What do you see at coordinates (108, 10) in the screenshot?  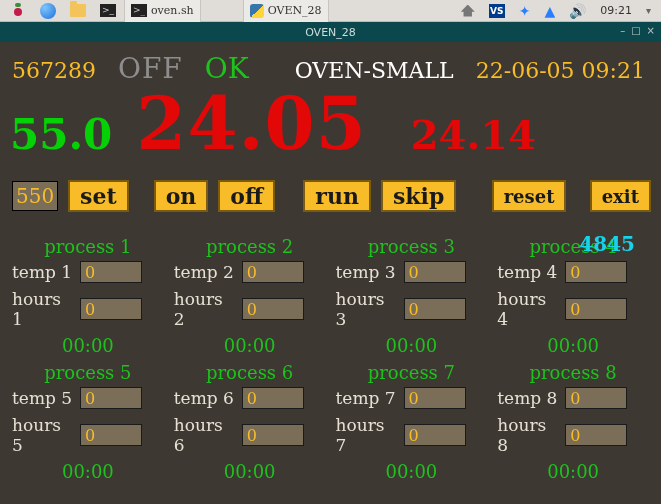 I see `terminal-icon: >_` at bounding box center [108, 10].